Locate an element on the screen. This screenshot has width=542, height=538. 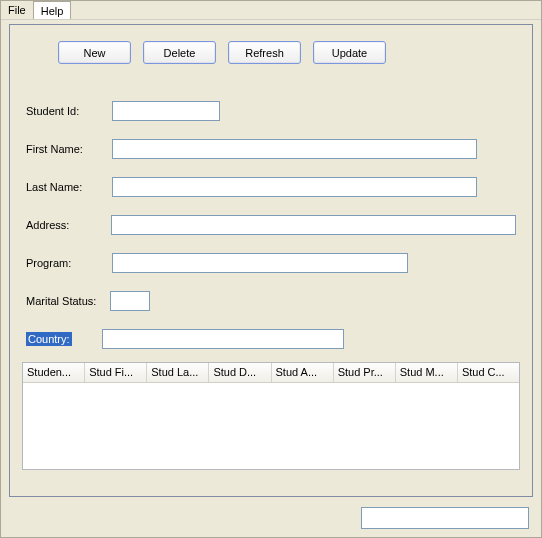
menu-help: Help is located at coordinates (52, 10).